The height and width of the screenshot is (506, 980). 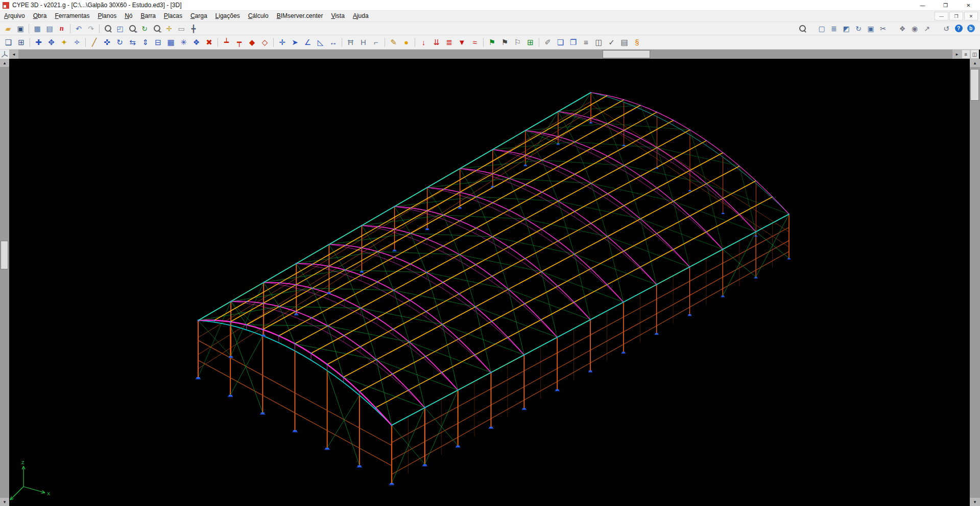 I want to click on bar-new-button: ╱, so click(x=94, y=42).